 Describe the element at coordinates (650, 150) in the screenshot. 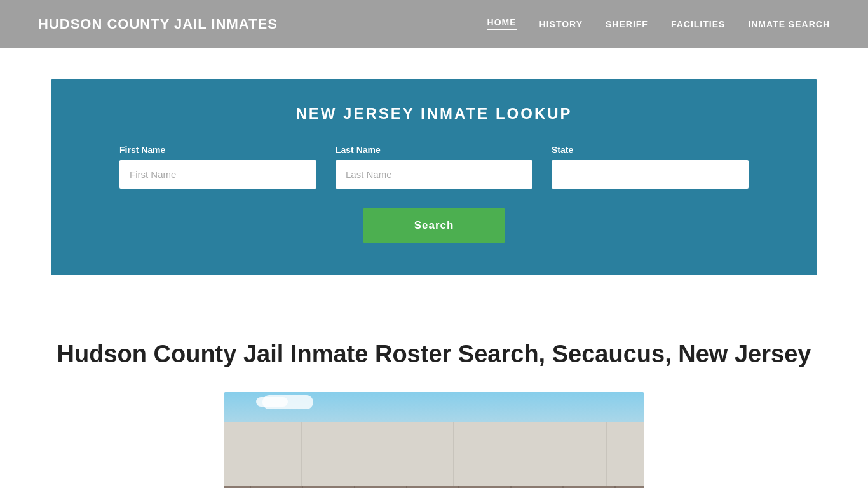

I see `state-label: State` at that location.